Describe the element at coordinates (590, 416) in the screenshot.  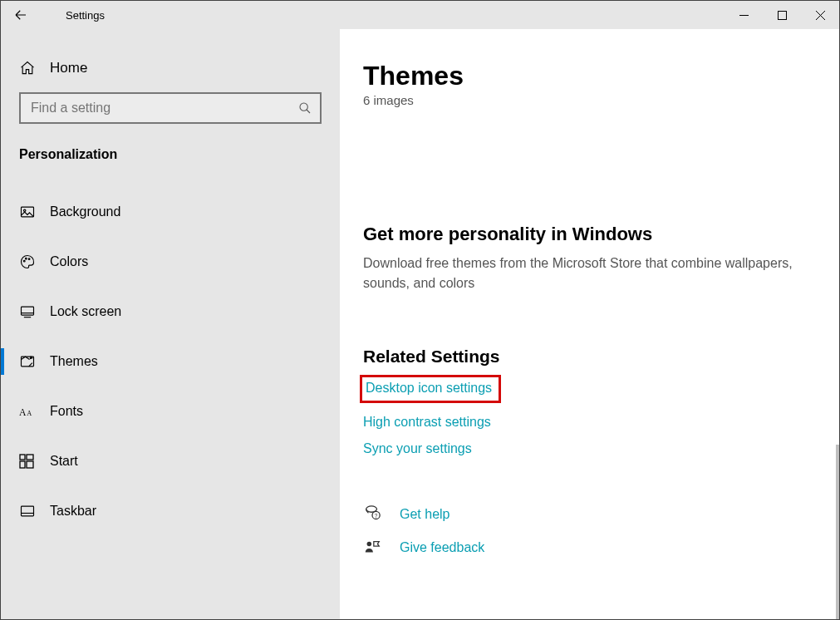
I see `related-links: Desktop icon settings High contrast sett…` at that location.